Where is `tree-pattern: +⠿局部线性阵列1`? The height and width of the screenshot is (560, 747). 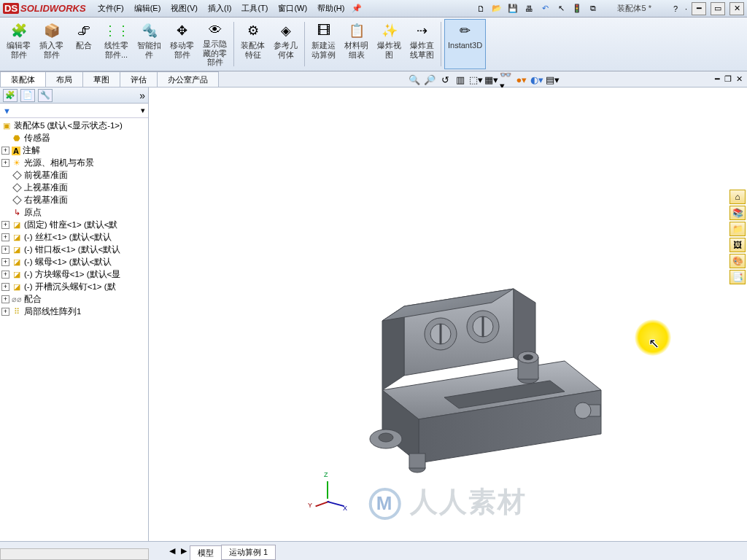
tree-pattern: +⠿局部线性阵列1 is located at coordinates (74, 312).